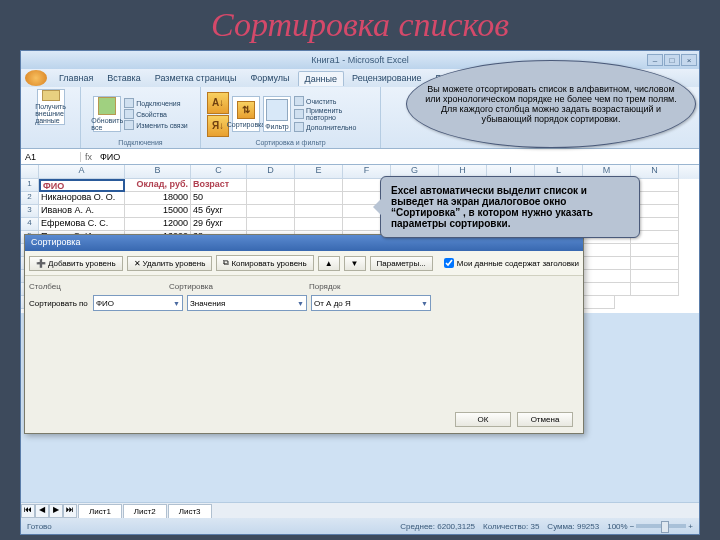 This screenshot has height=540, width=720. Describe the element at coordinates (247, 303) in the screenshot. I see `type-select: Значения▼` at that location.